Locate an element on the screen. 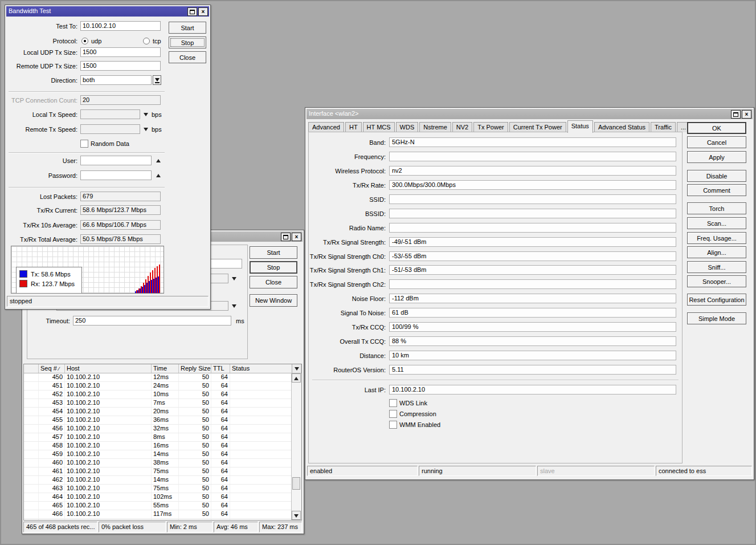  bandwidth-test-titlebar: Bandwidth Test is located at coordinates (108, 11).